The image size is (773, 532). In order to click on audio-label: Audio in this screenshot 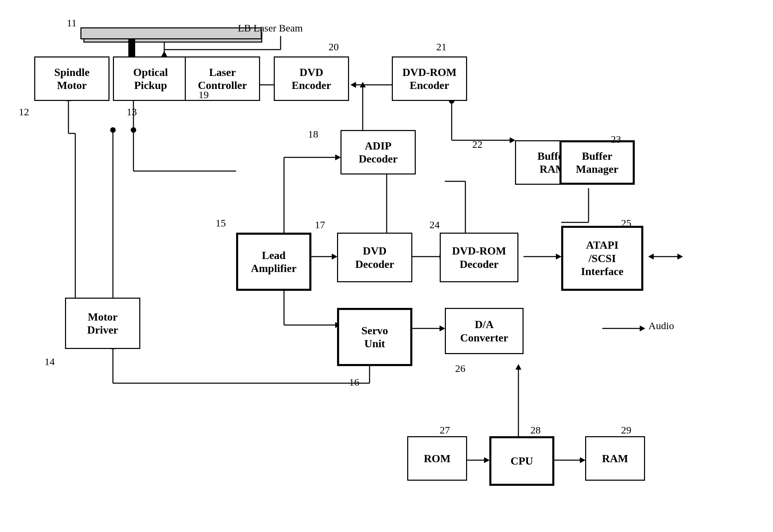, I will do `click(661, 326)`.